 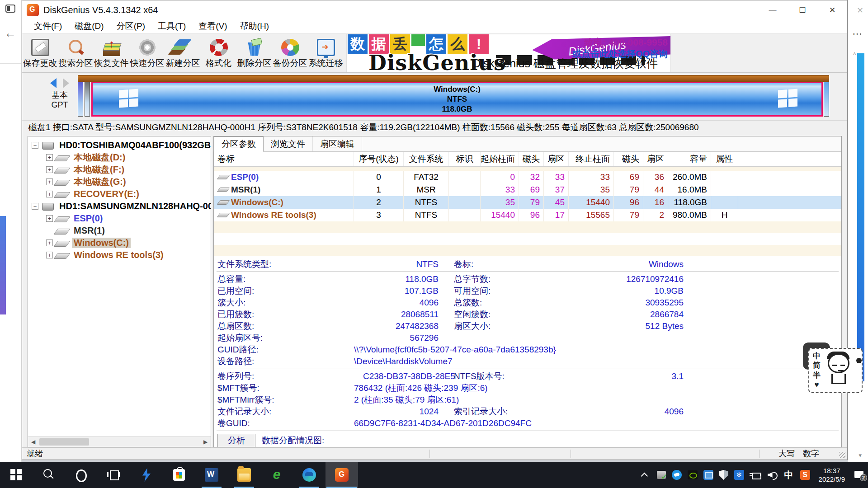 I want to click on resize-grip, so click(x=842, y=455).